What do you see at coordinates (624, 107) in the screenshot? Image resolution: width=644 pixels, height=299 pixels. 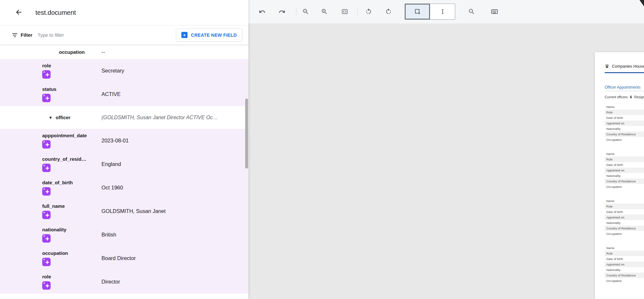 I see `doc-field-row: NameHANOVER SECRETARIES LIMITED` at bounding box center [624, 107].